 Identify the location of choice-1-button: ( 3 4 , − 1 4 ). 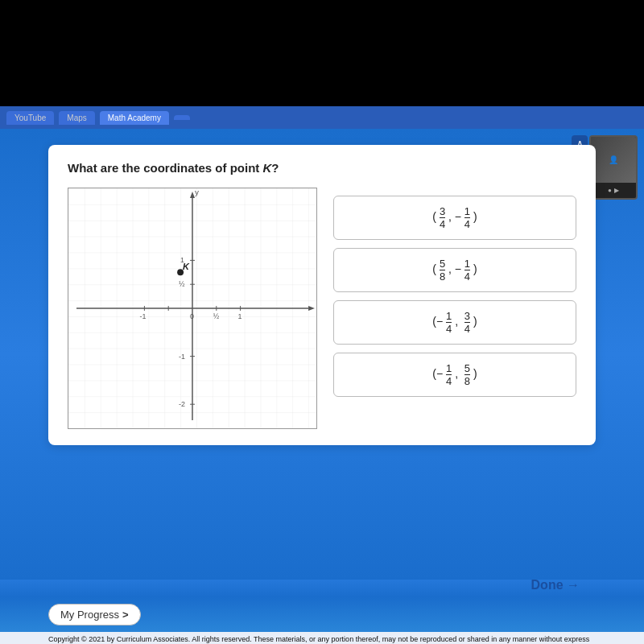
(455, 217).